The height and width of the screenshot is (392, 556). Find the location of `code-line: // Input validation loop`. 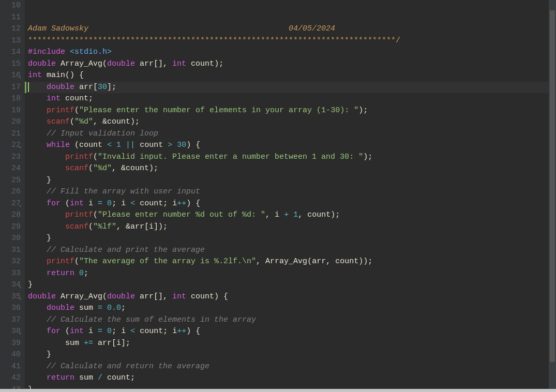

code-line: // Input validation loop is located at coordinates (292, 134).